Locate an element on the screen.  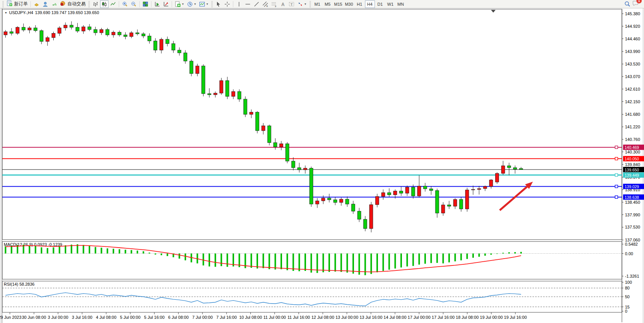
svg-text: 100 is located at coordinates (628, 282).